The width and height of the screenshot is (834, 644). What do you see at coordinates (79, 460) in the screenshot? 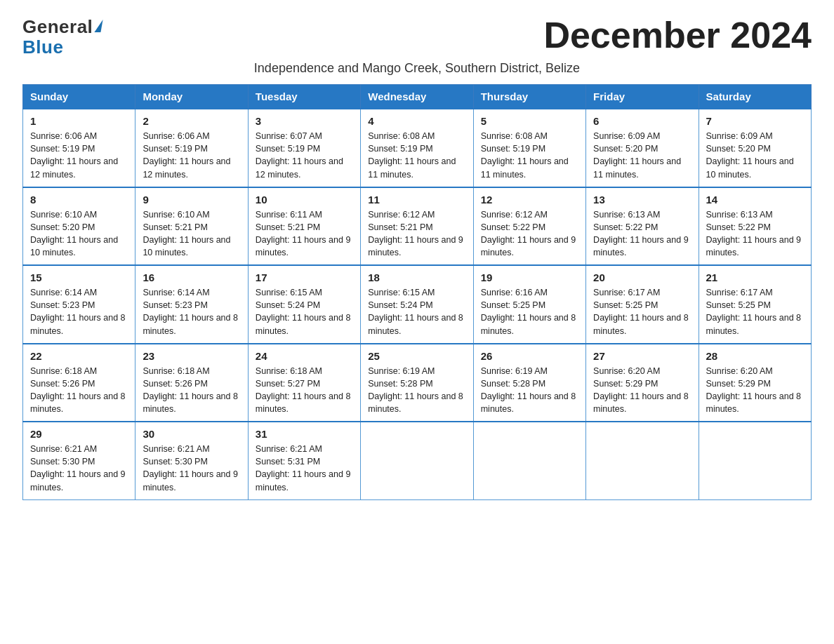
I see `calendar-cell: 29 Sunrise: 6:21 AMSunset: 5:30 PMDaylig…` at bounding box center [79, 460].